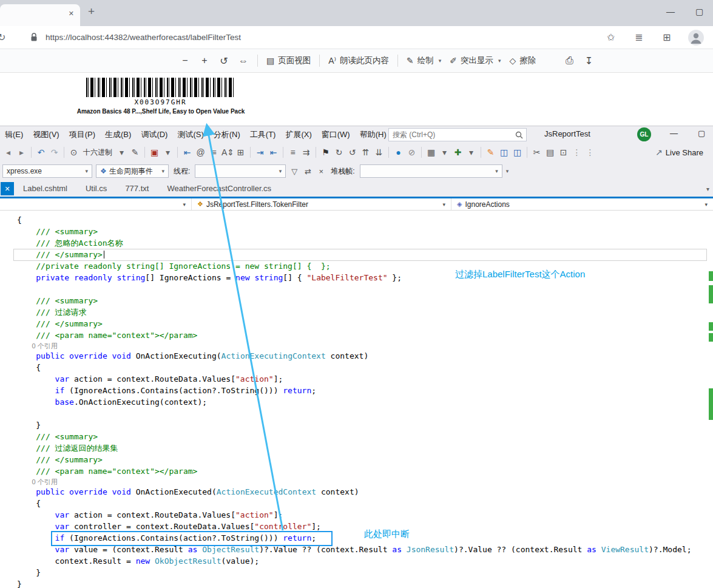 This screenshot has height=588, width=713. Describe the element at coordinates (22, 152) in the screenshot. I see `toolbar-icon: ▸` at that location.